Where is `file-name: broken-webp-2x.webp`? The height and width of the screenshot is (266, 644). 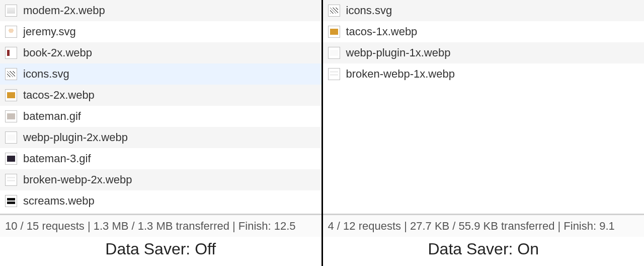 file-name: broken-webp-2x.webp is located at coordinates (77, 180).